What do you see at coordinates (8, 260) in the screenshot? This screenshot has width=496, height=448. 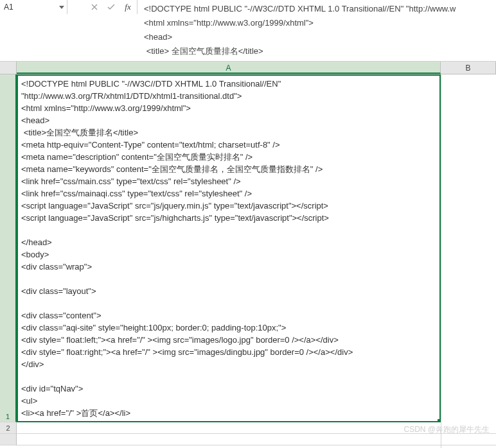 I see `row-headers: 1 2` at bounding box center [8, 260].